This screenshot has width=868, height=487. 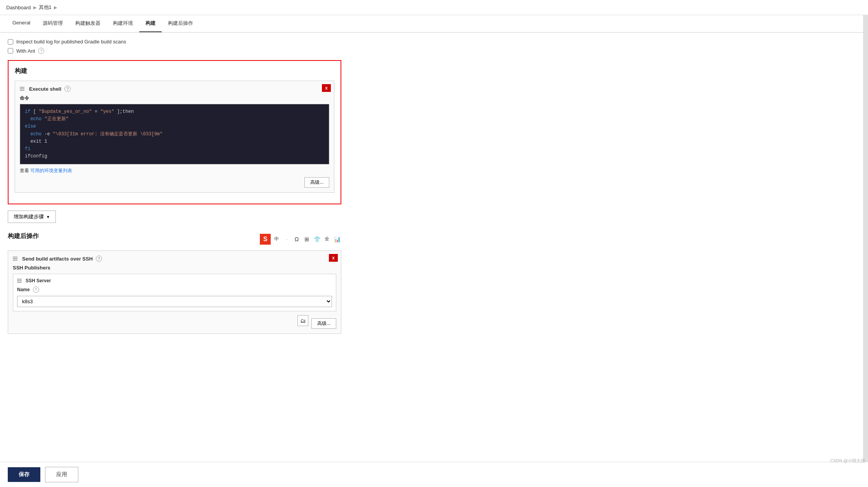 I want to click on inspect-gradle-checkbox, so click(x=10, y=42).